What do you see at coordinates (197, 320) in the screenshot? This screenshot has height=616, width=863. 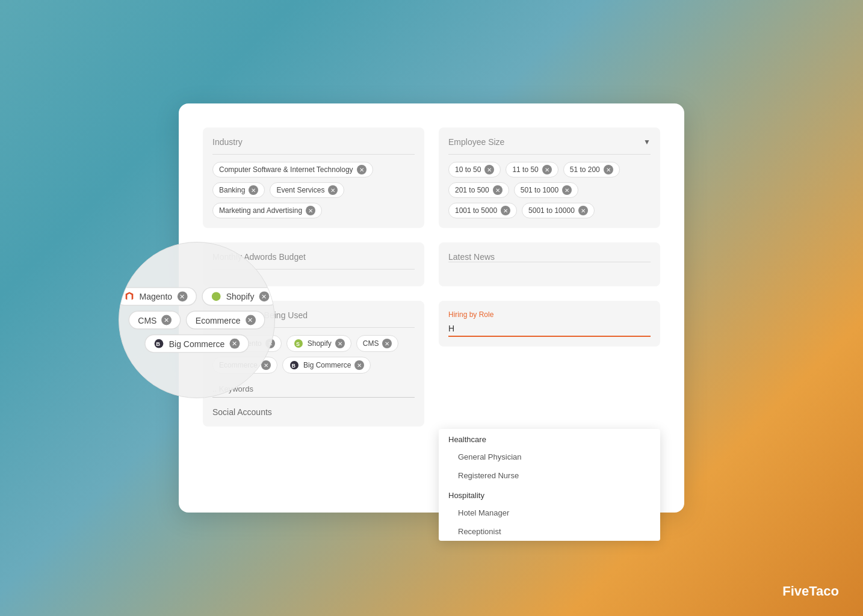 I see `zoom-content: Magento ✕ Shopify ✕ CMS ✕ Ecommerce ✕` at bounding box center [197, 320].